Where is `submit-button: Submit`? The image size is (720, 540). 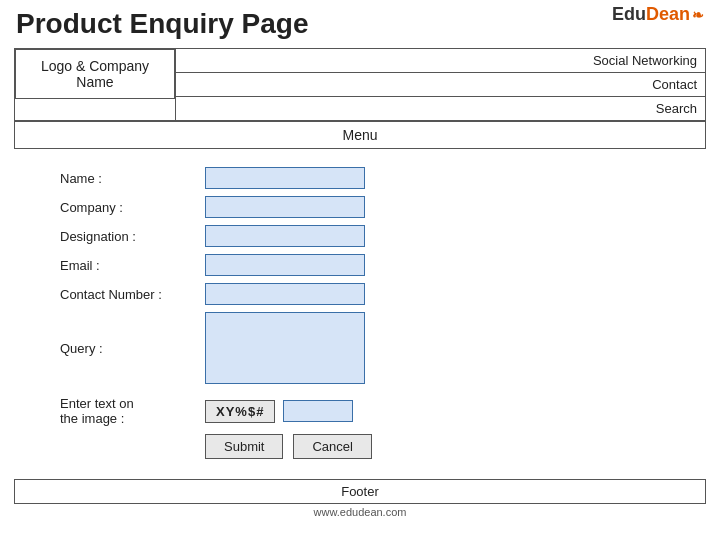
submit-button: Submit is located at coordinates (244, 446).